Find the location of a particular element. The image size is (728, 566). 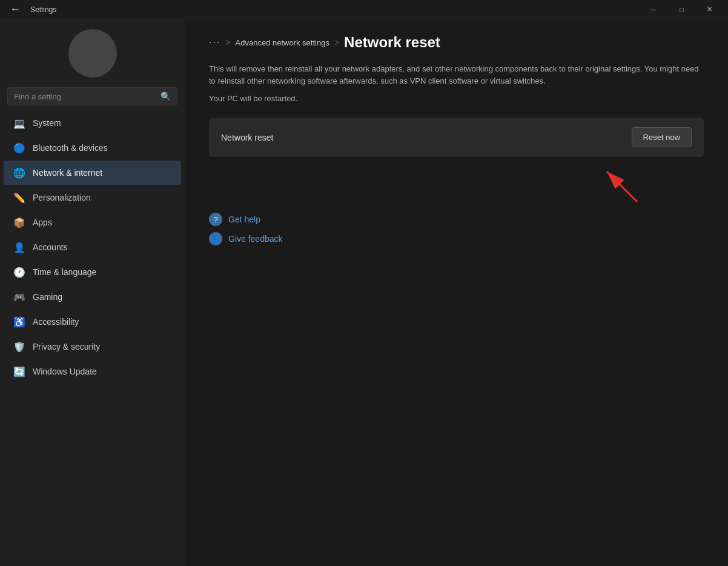

get-help-link: ? Get help is located at coordinates (457, 219).